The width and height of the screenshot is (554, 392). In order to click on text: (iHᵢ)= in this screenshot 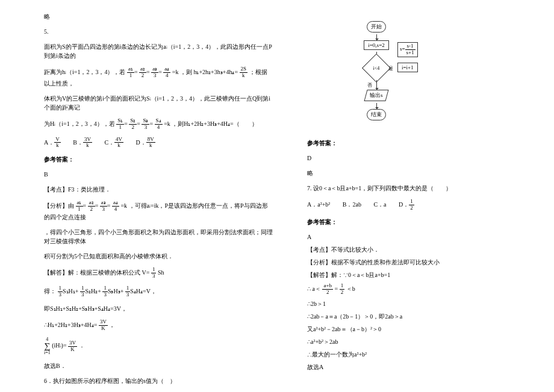, I will do `click(59, 346)`.